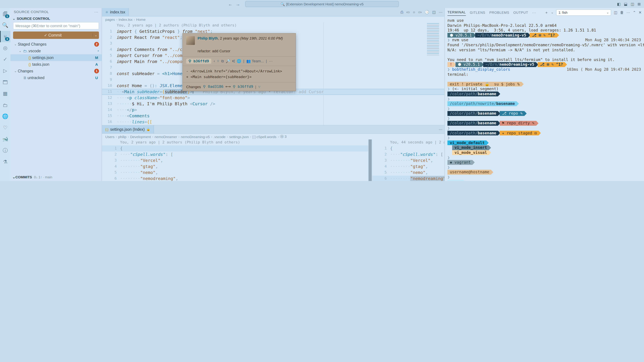 Image resolution: width=644 pixels, height=362 pixels. Describe the element at coordinates (56, 71) in the screenshot. I see `tree-item-changes: ⌄Changes1` at that location.